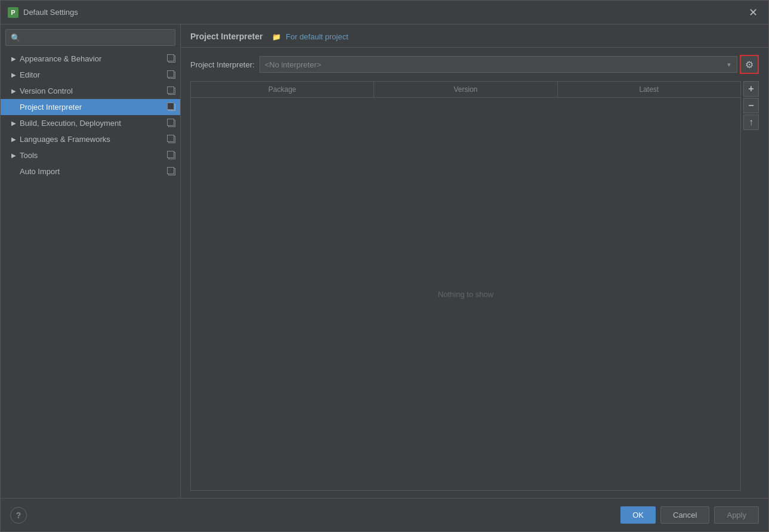 This screenshot has width=769, height=532. Describe the element at coordinates (91, 140) in the screenshot. I see `sidebar-item-languages-frameworks: ▶ Languages & Frameworks` at that location.